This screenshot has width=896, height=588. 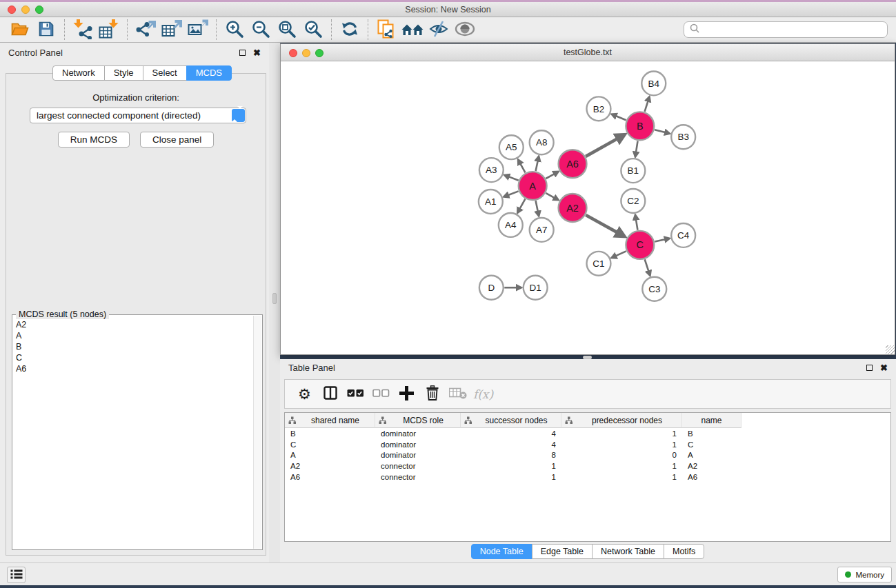 I want to click on node-B2: B2, so click(x=599, y=109).